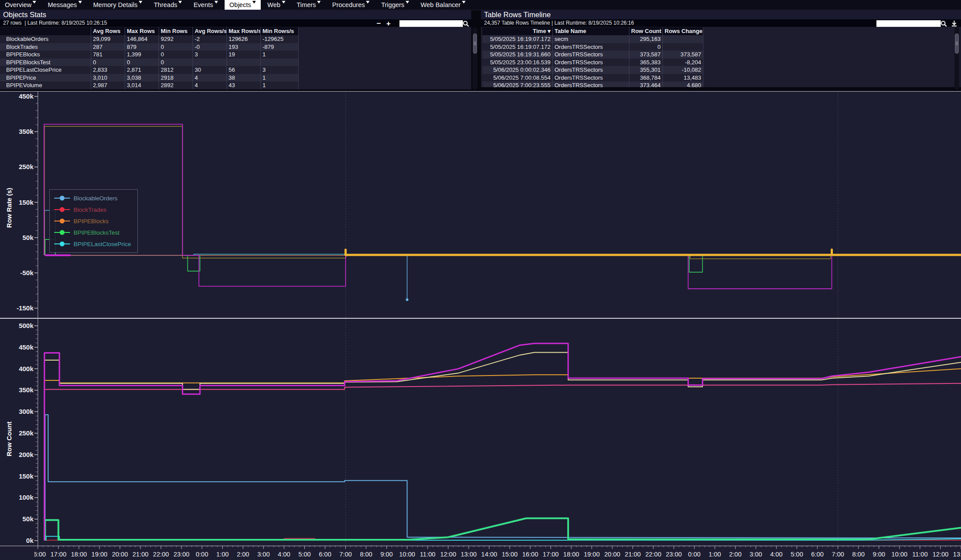 This screenshot has width=961, height=560. What do you see at coordinates (517, 55) in the screenshot?
I see `cell: 5/05/2025 16:19:31.660` at bounding box center [517, 55].